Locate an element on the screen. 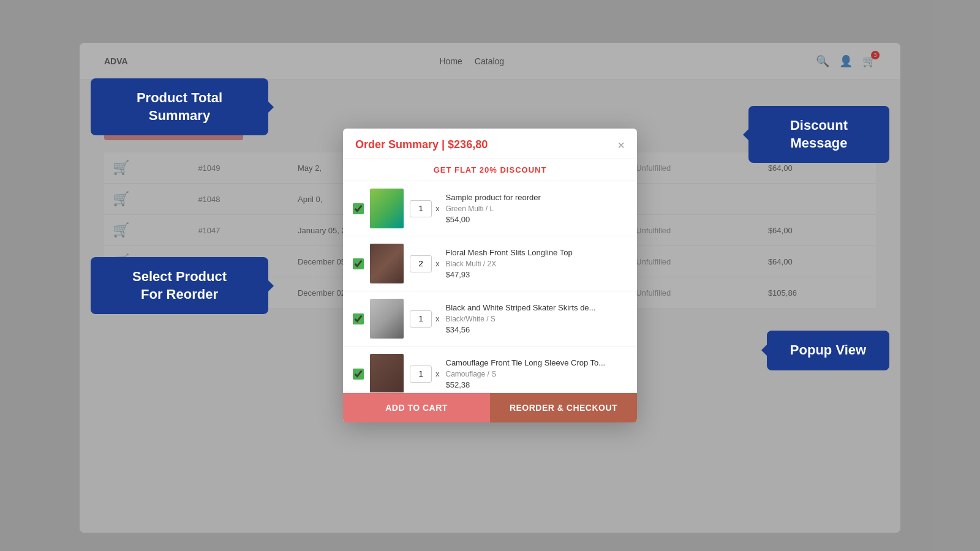 The height and width of the screenshot is (551, 980). qty-control-1: x is located at coordinates (425, 264).